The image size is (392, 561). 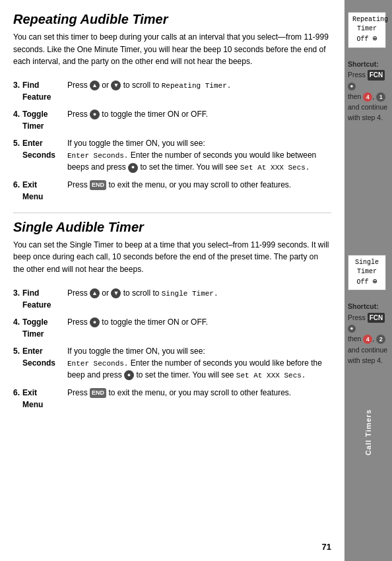 What do you see at coordinates (368, 64) in the screenshot?
I see `shortcut-title-1: Shortcut:` at bounding box center [368, 64].